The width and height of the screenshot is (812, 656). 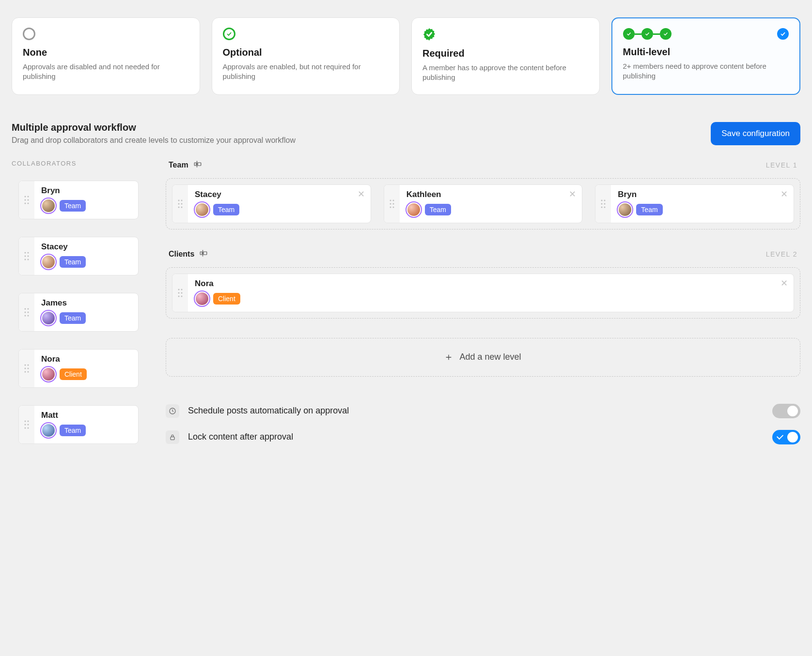 I want to click on collaborator-card: Matt Team, so click(x=78, y=425).